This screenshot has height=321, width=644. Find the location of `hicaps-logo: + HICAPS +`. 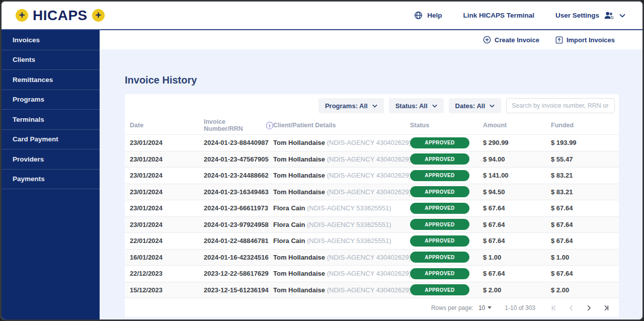

hicaps-logo: + HICAPS + is located at coordinates (60, 16).